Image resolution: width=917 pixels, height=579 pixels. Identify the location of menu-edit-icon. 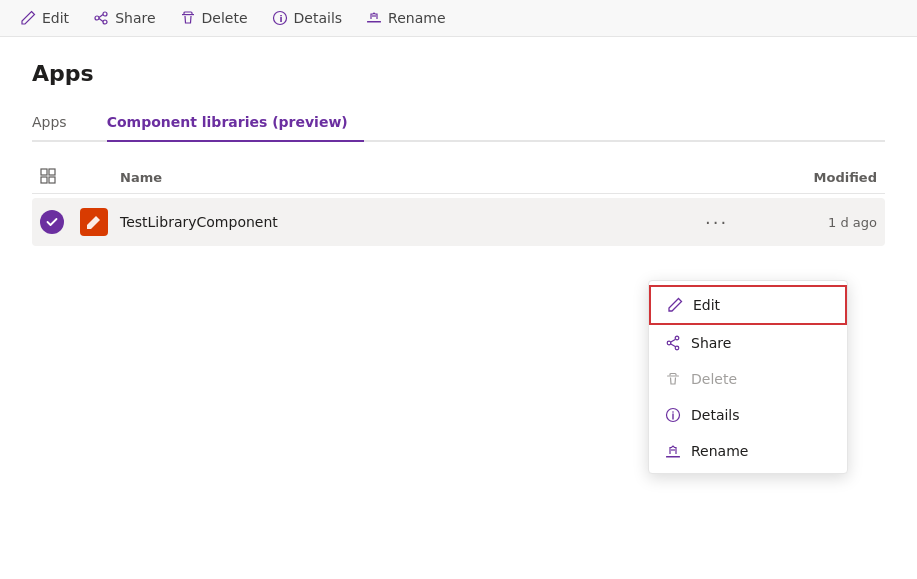
(675, 305).